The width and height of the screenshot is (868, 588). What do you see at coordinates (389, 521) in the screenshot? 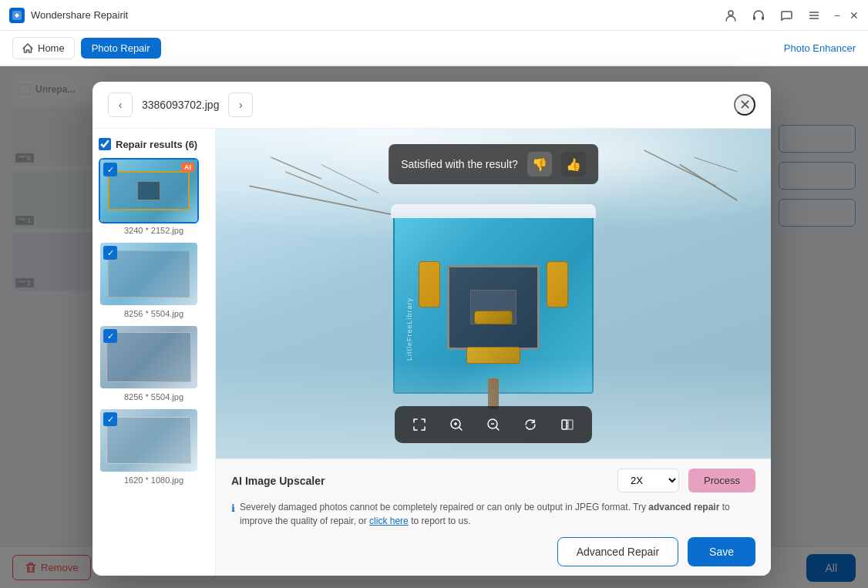
I see `click-here-link: click here` at bounding box center [389, 521].